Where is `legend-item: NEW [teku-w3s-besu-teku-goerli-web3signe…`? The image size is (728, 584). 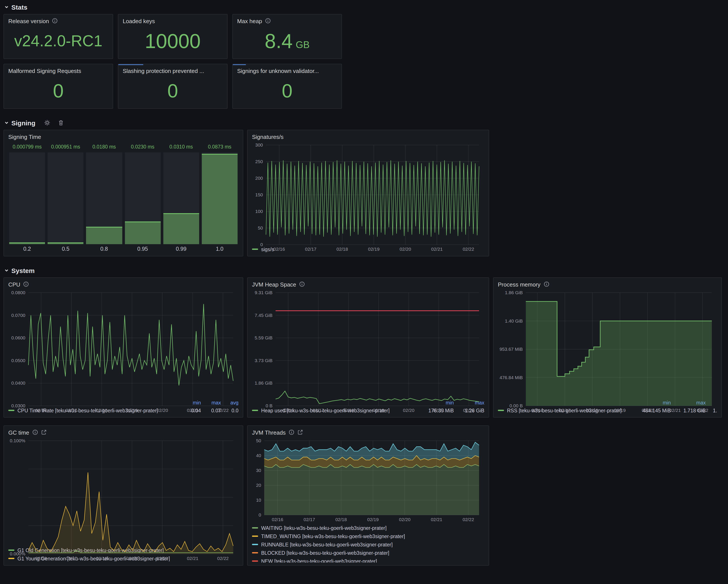 legend-item: NEW [teku-w3s-besu-teku-goerli-web3signe… is located at coordinates (368, 560).